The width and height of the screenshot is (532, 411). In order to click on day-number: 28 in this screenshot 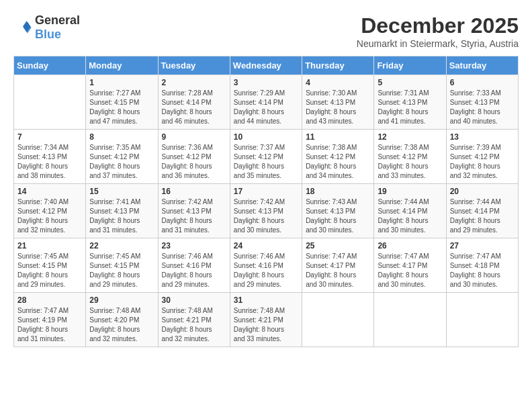, I will do `click(50, 300)`.